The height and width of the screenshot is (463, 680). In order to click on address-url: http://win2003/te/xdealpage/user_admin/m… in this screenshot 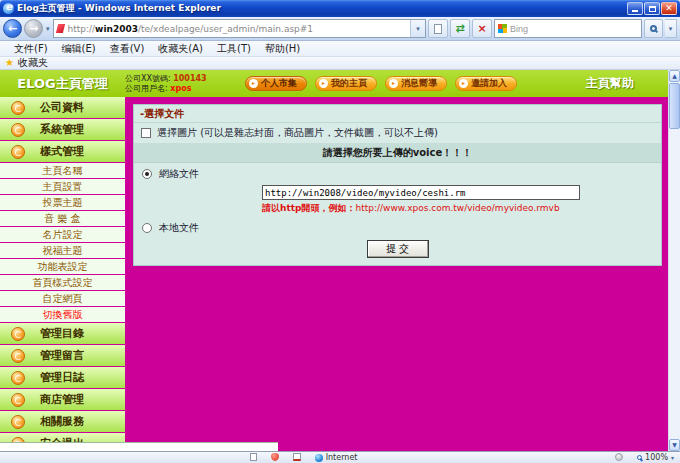, I will do `click(238, 29)`.